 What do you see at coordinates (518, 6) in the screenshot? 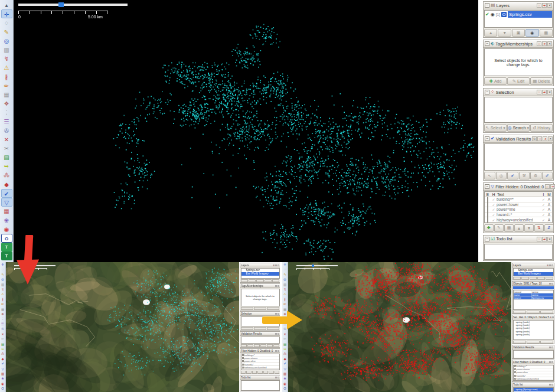
I see `layers-panel-header: − ▤ Layers ⁙ ➜ ✕` at bounding box center [518, 6].